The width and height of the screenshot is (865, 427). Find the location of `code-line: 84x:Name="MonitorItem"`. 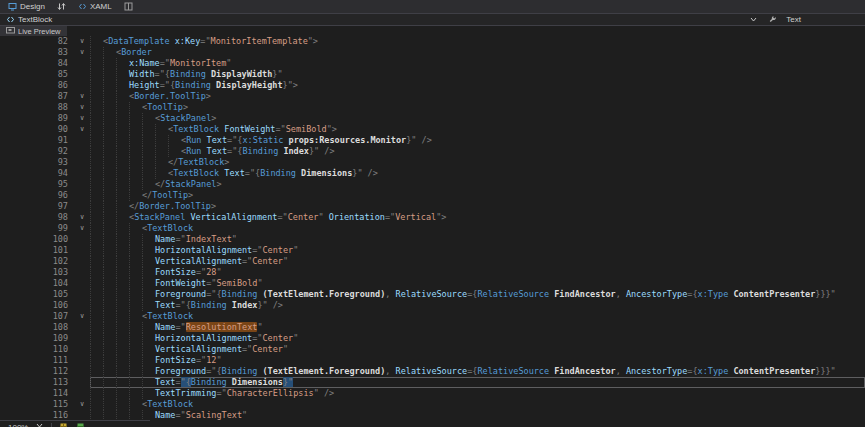

code-line: 84x:Name="MonitorItem" is located at coordinates (432, 64).